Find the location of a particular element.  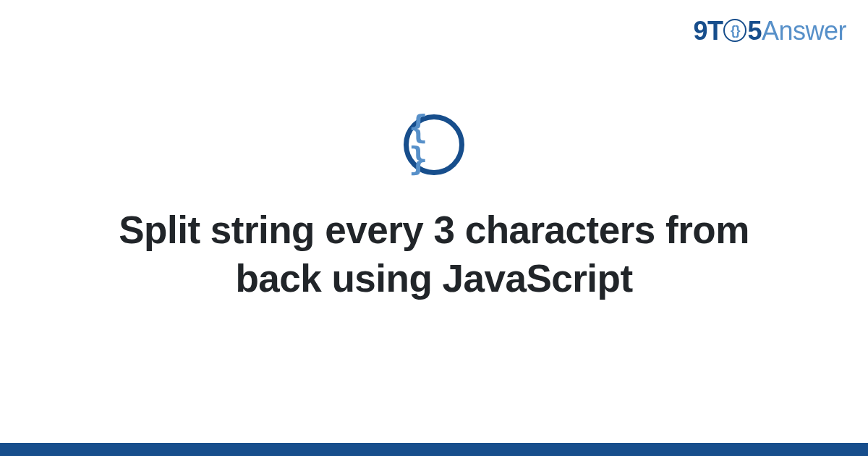

logo-text-9t: 9T is located at coordinates (707, 31).